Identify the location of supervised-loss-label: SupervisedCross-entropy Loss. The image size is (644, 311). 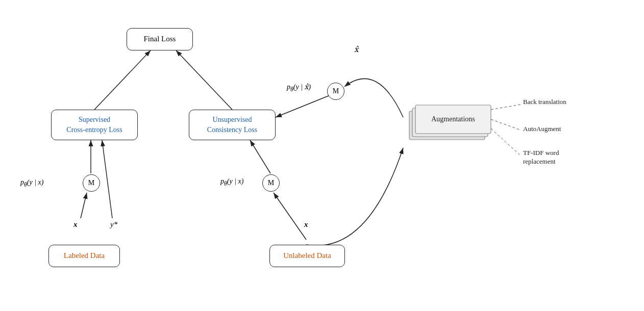
(94, 124).